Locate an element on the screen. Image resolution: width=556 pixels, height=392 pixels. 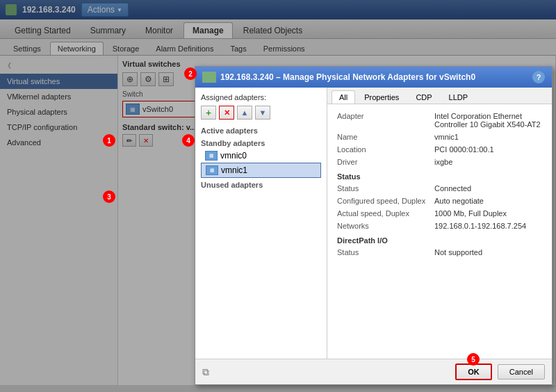
adapter-vmnic0-label: vmnic0 is located at coordinates (234, 156).